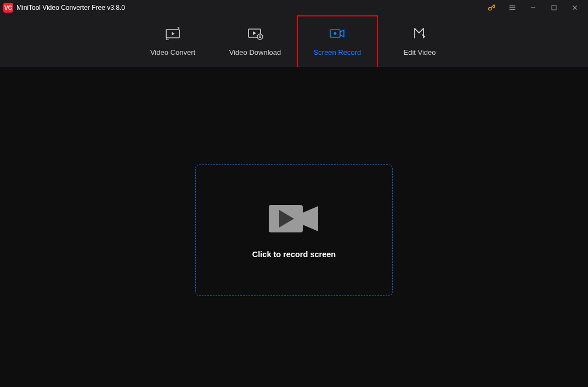  Describe the element at coordinates (255, 33) in the screenshot. I see `video-download-icon` at that location.